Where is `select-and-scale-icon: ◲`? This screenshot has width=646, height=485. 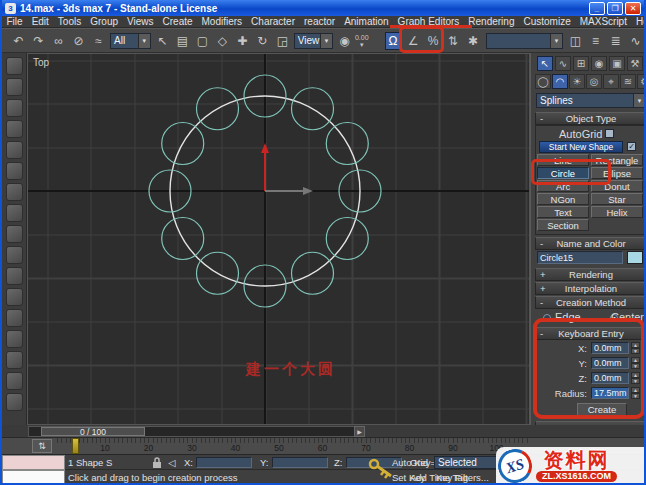 select-and-scale-icon: ◲ is located at coordinates (282, 41).